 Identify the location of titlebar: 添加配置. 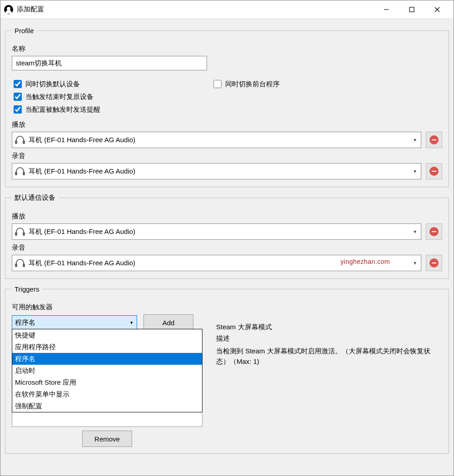
(227, 10).